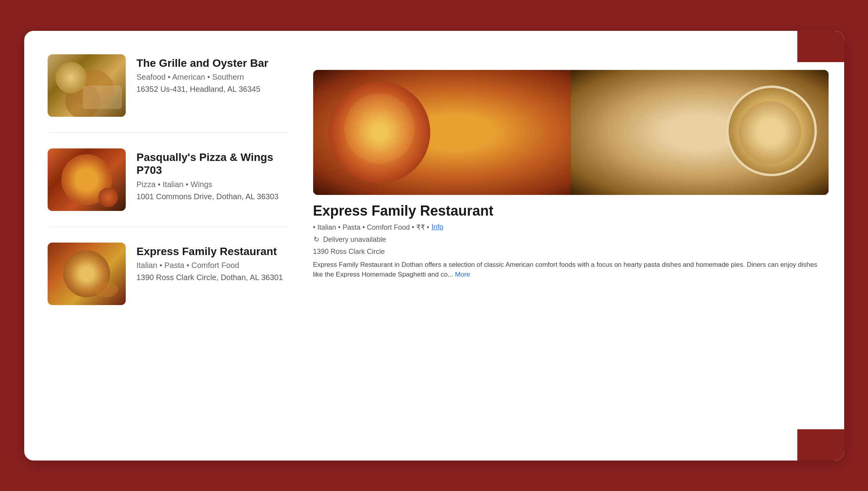  Describe the element at coordinates (213, 277) in the screenshot. I see `restaurant-address-express: 1390 Ross Clark Circle, Dothan, AL 36301` at that location.